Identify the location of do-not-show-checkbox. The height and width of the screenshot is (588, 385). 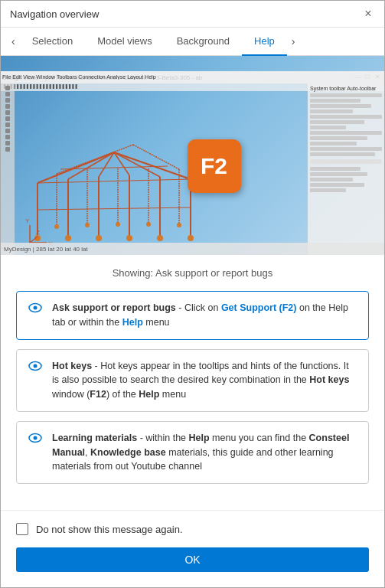
(22, 529).